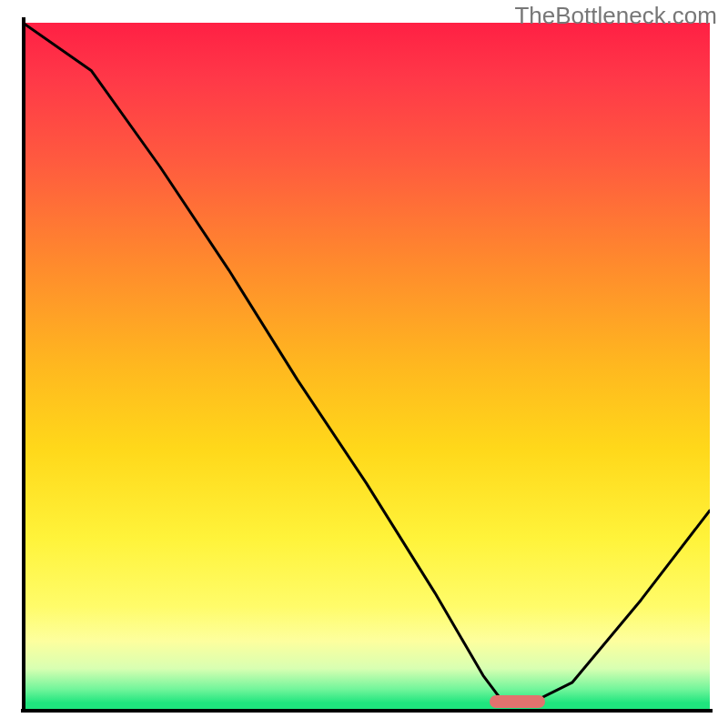 The height and width of the screenshot is (728, 728). Describe the element at coordinates (615, 16) in the screenshot. I see `watermark-text: TheBottleneck.com` at that location.